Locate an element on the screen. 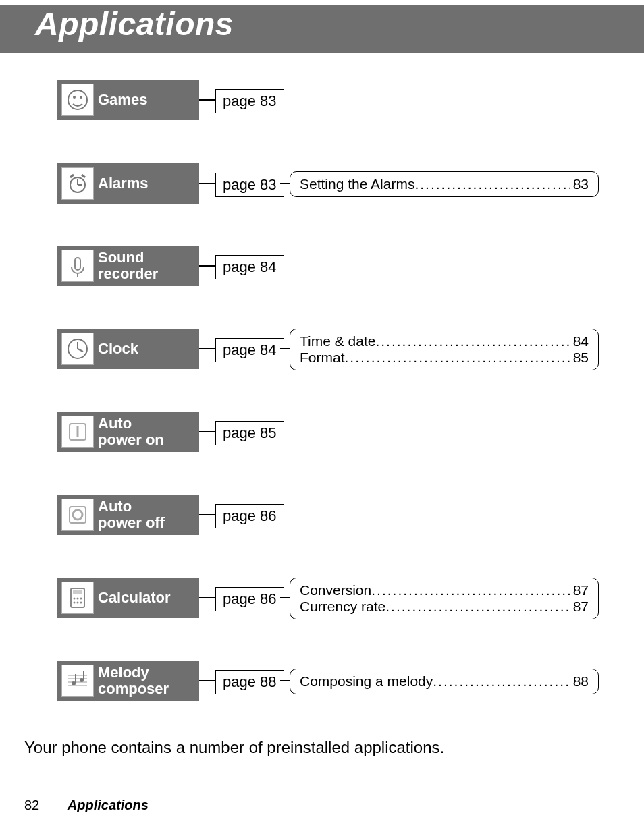 This screenshot has height=840, width=644. title-band: Applications is located at coordinates (322, 29).